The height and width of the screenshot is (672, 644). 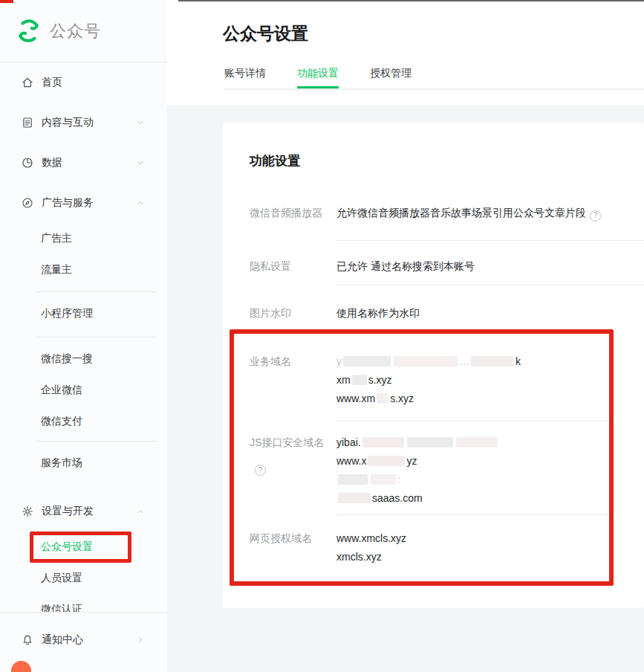 I want to click on setting-value: y…kxms.xyzwww.xms.xyz, so click(x=490, y=381).